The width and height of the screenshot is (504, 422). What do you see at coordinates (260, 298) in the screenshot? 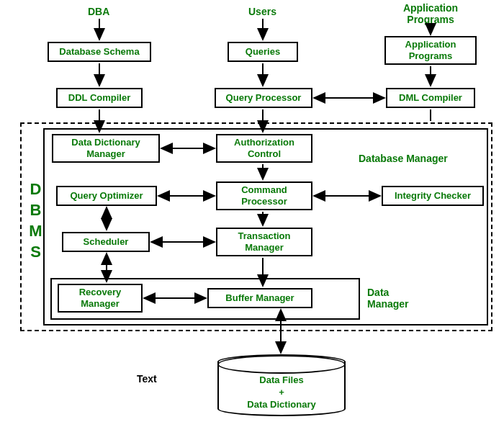
I see `node-buffer-manager: Buffer Manager` at bounding box center [260, 298].